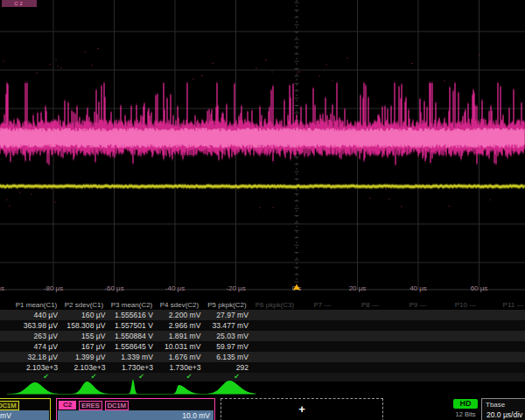 The width and height of the screenshot is (525, 420). Describe the element at coordinates (136, 410) in the screenshot. I see `c2-descriptor-box: C2 ERESDC1M 10.0 mV` at that location.